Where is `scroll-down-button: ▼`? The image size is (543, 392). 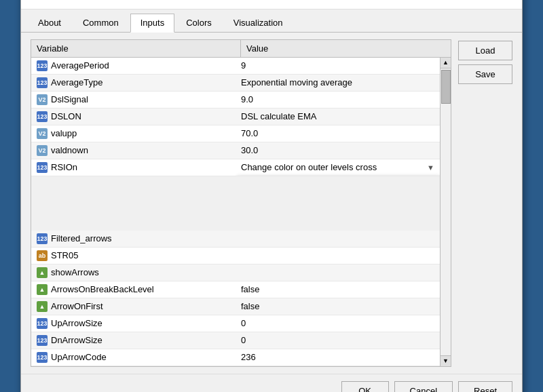
scroll-down-button: ▼ is located at coordinates (446, 361).